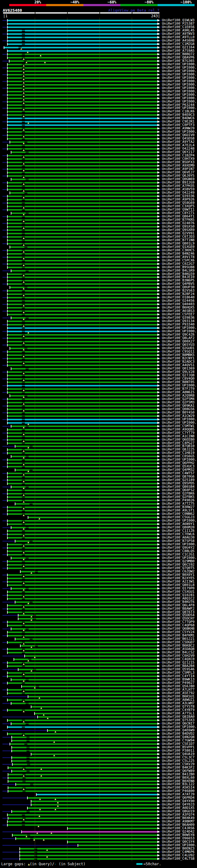  Describe the element at coordinates (178, 859) in the screenshot. I see `hit-label: UniRef100_C4LTS8` at that location.